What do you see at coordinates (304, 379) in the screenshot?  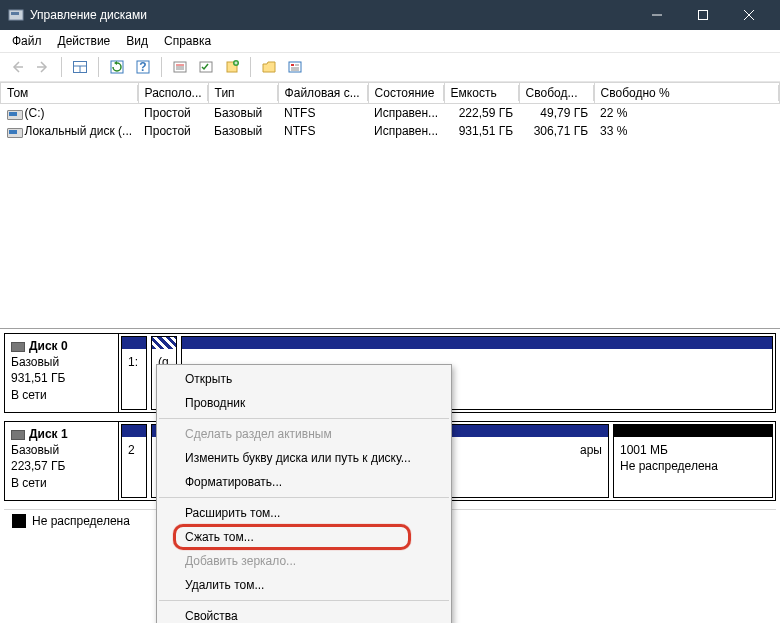 I see `menu-open: Открыть` at bounding box center [304, 379].